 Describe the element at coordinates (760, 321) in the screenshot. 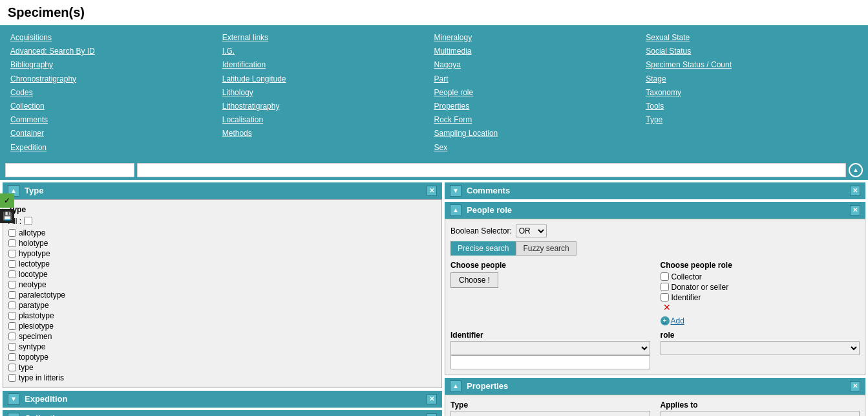

I see `add-link: + Add` at that location.